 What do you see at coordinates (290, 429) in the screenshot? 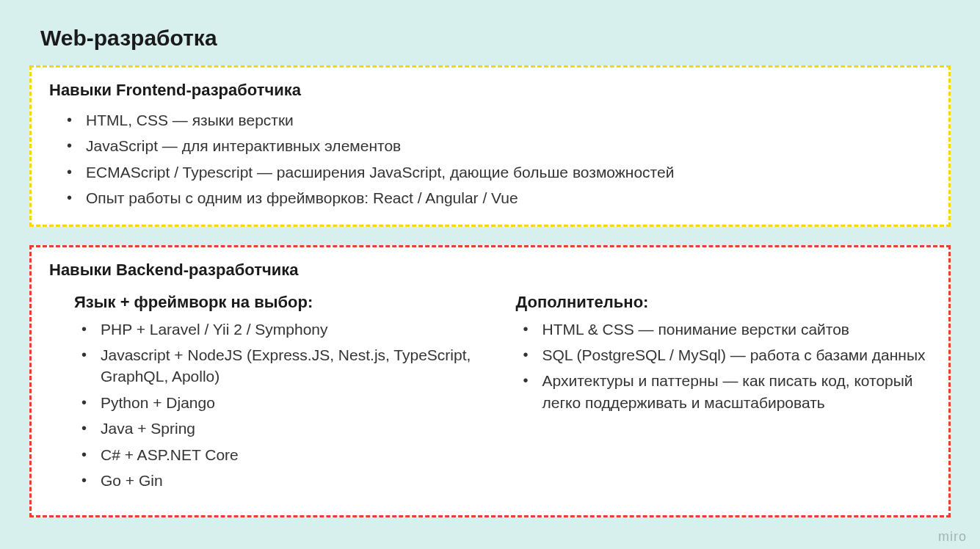
I see `list-item: Java + Spring` at bounding box center [290, 429].